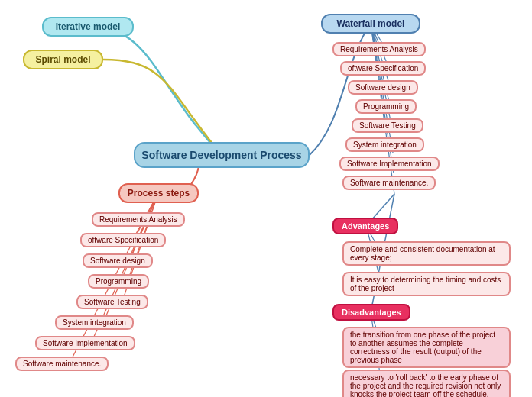 This screenshot has width=532, height=397. What do you see at coordinates (383, 69) in the screenshot?
I see `wf-item-1: oftware Specification` at bounding box center [383, 69].